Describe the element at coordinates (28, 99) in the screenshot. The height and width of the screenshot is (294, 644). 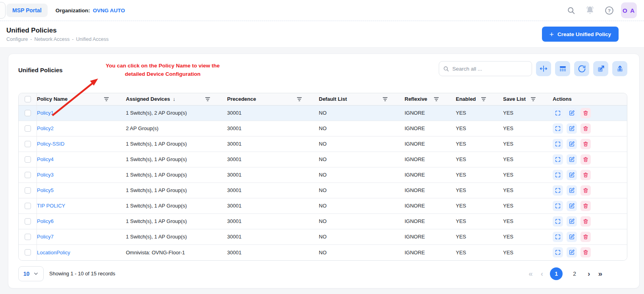
I see `select-all-checkbox` at that location.